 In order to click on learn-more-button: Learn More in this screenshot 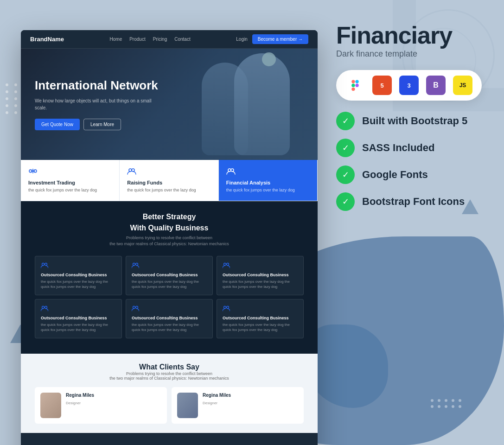, I will do `click(102, 124)`.